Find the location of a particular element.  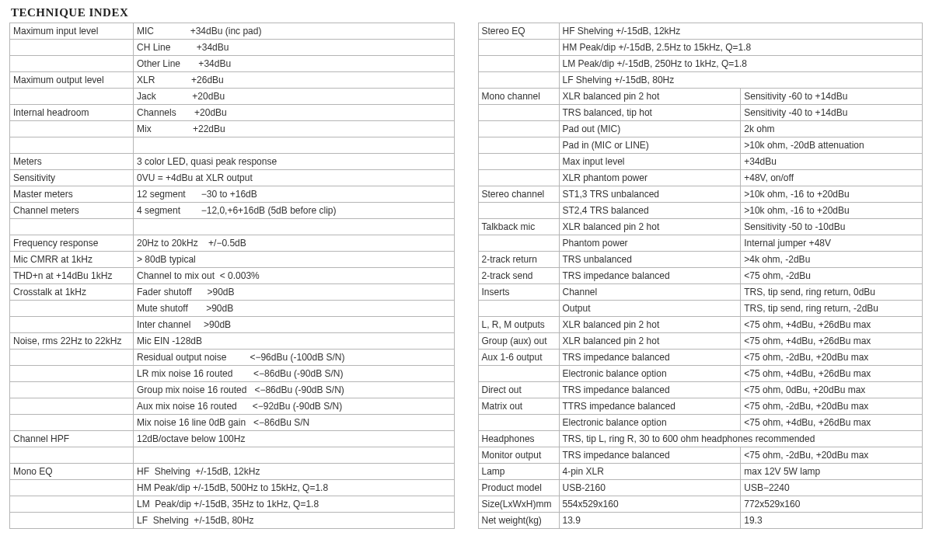

spec-cell: XLR balanced pin 2 hot is located at coordinates (650, 227).